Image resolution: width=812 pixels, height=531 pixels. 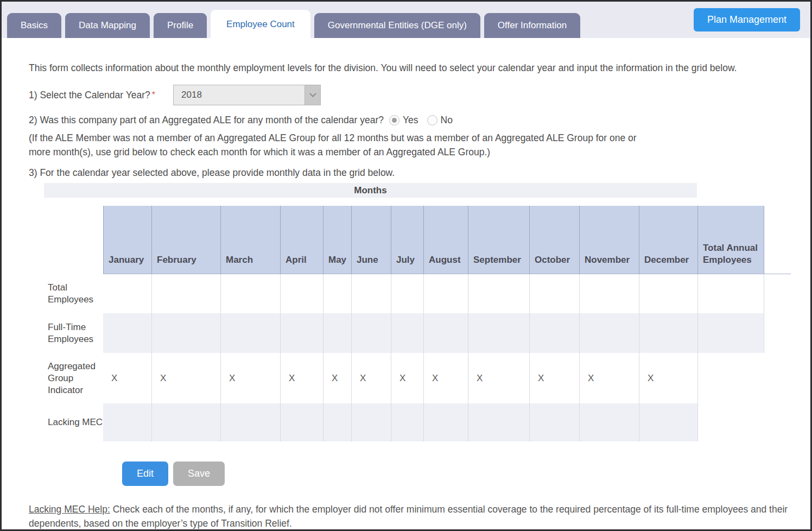 What do you see at coordinates (731, 294) in the screenshot?
I see `cell-total-employees-total-annual-employees` at bounding box center [731, 294].